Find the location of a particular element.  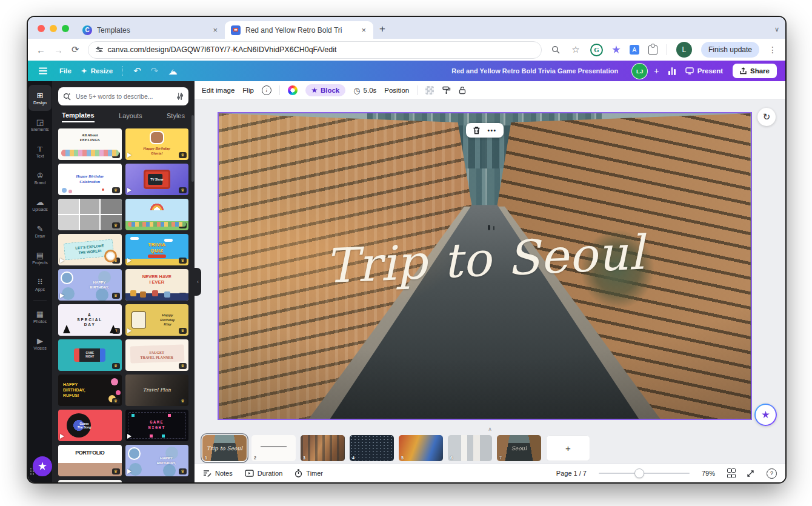

flip-button: Flip is located at coordinates (248, 90).